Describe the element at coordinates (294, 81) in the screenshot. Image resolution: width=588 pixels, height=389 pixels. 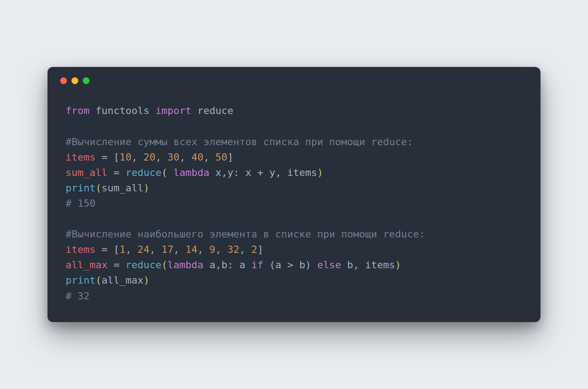
I see `window-titlebar` at that location.